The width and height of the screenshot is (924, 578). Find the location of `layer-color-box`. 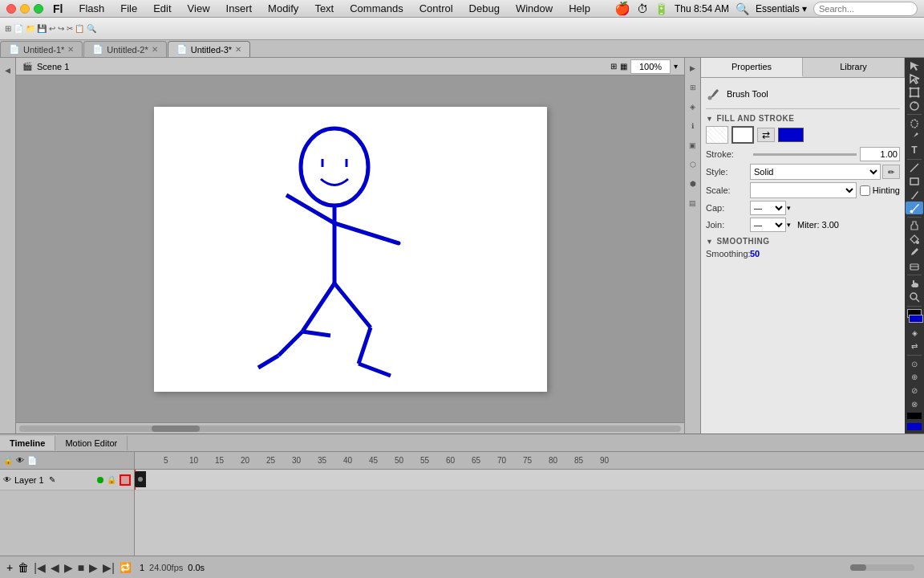

layer-color-box is located at coordinates (125, 480).